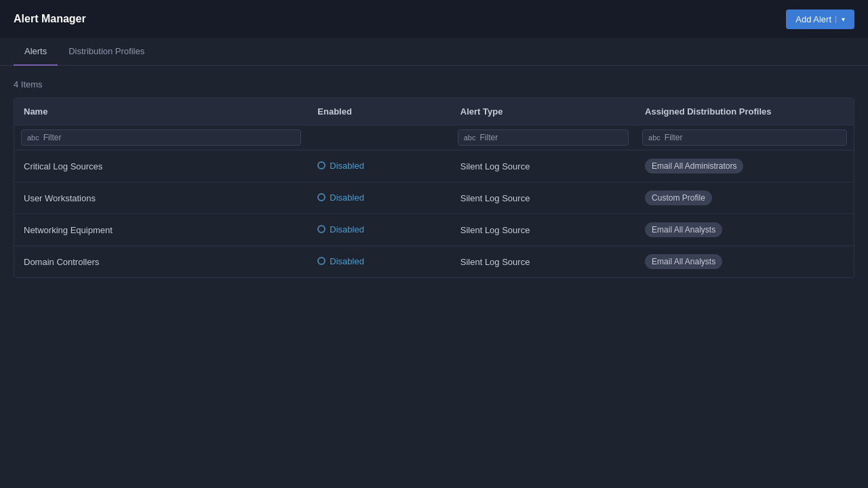 This screenshot has height=488, width=868. I want to click on tab-distribution-profiles: Distribution Profiles, so click(106, 52).